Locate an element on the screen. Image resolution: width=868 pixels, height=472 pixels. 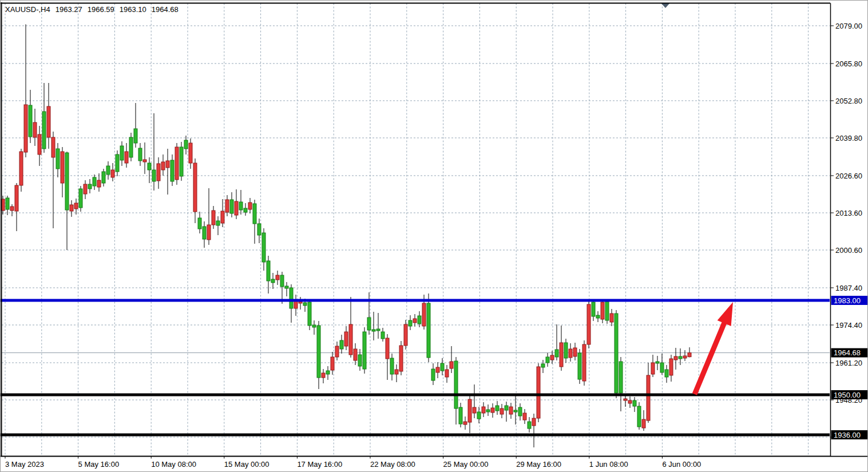
time-axis-label: 6 Jun 00:00 is located at coordinates (681, 465).